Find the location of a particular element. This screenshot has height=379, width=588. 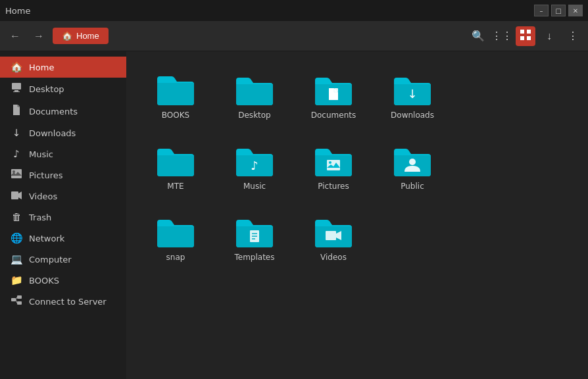

folder-music-label: Music is located at coordinates (255, 186).